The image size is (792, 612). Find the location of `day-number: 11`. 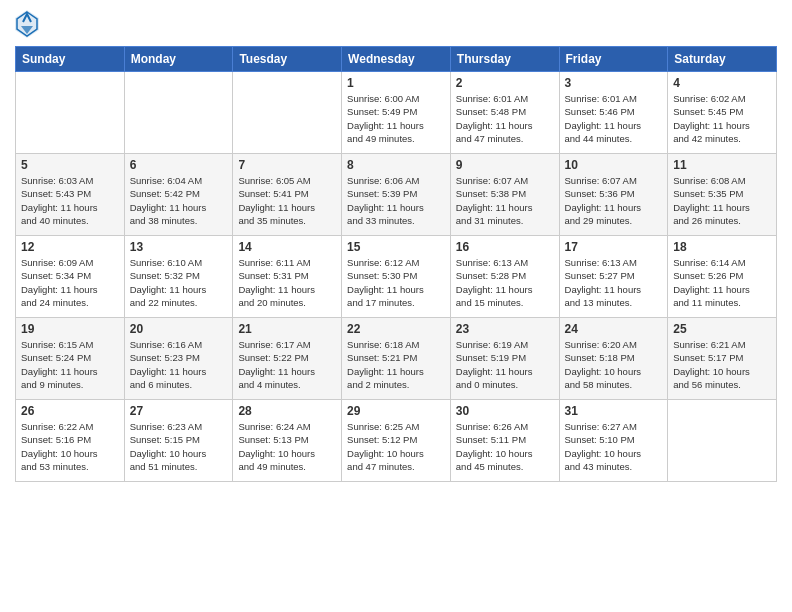

day-number: 11 is located at coordinates (722, 165).